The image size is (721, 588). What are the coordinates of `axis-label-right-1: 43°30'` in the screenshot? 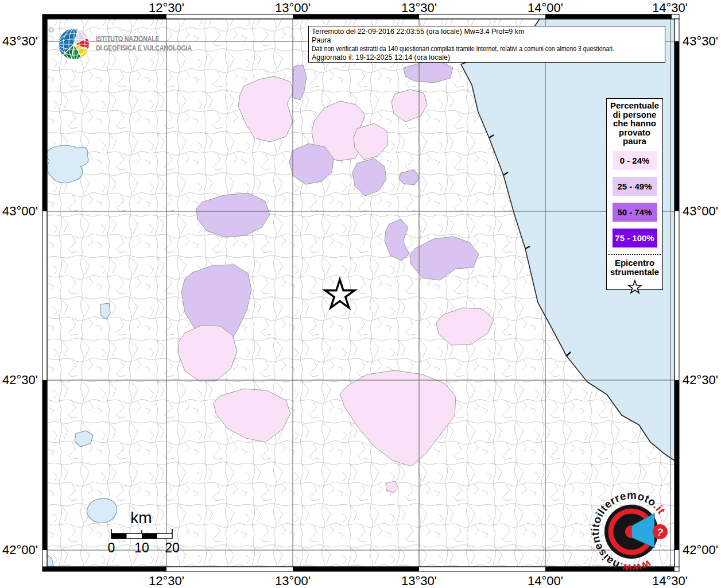 It's located at (701, 41).